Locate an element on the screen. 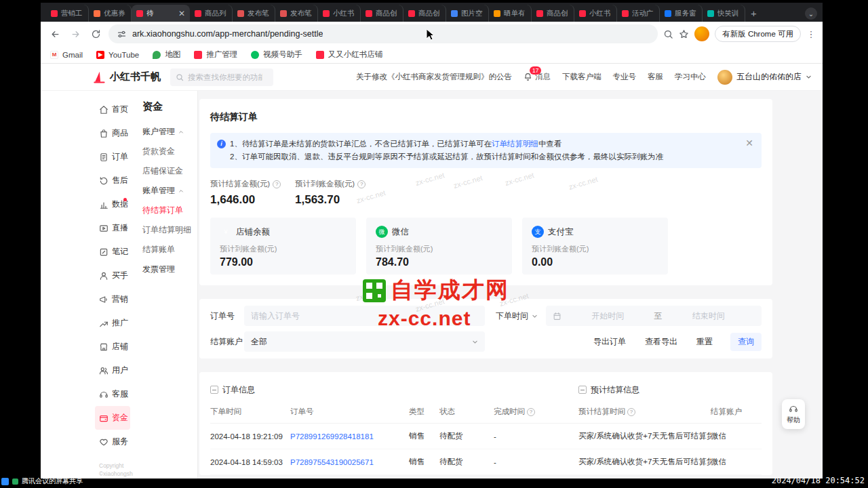 The image size is (868, 488). submenu-item-pending-settle: 待结算订单 is located at coordinates (170, 210).